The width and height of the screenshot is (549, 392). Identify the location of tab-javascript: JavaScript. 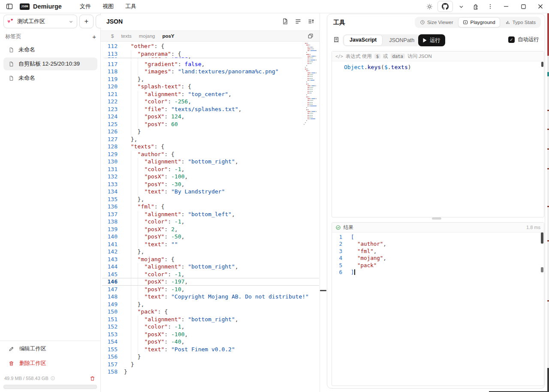
(363, 40).